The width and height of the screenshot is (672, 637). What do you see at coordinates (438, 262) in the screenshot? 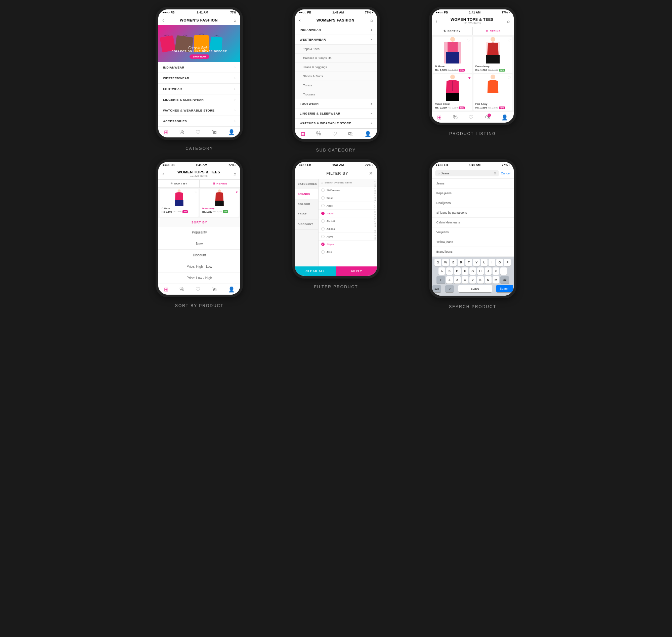
I see `kb-q: Q` at bounding box center [438, 262].